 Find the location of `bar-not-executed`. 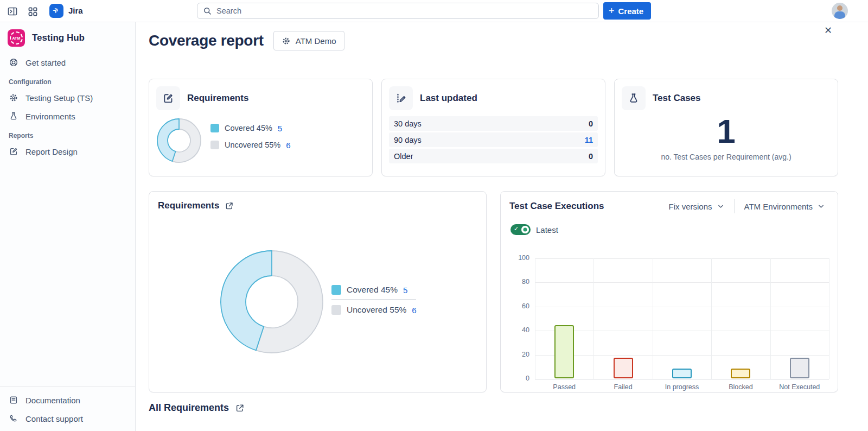

bar-not-executed is located at coordinates (800, 368).